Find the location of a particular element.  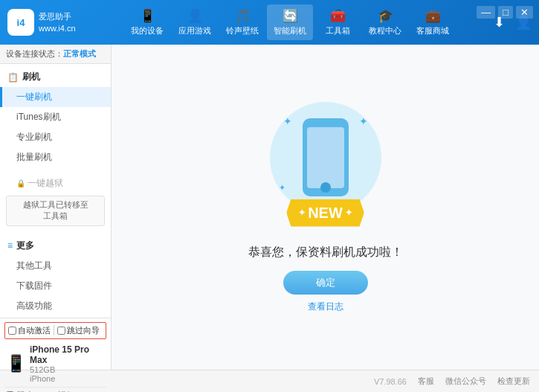

minimize-icon: — is located at coordinates (486, 12).